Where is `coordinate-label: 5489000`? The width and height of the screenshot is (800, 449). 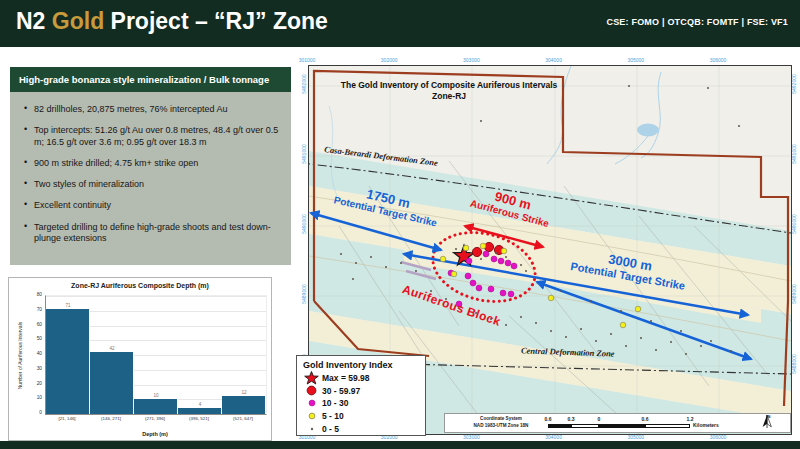 coordinate-label: 5489000 is located at coordinates (304, 294).